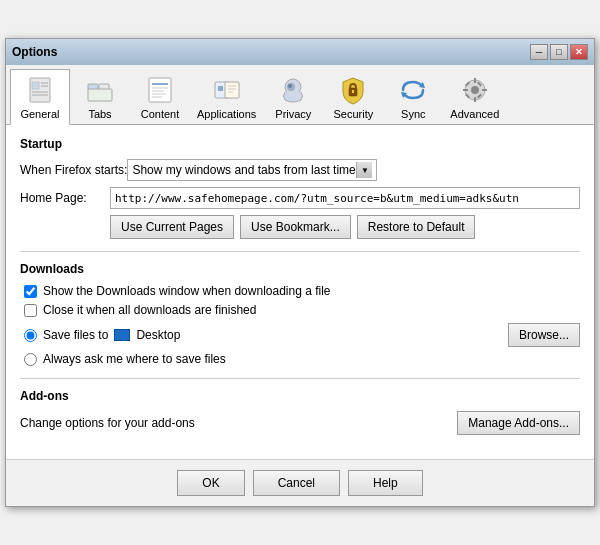 This screenshot has height=545, width=600. What do you see at coordinates (187, 291) in the screenshot?
I see `show-downloads-label: Show the Downloads window when downloadi…` at bounding box center [187, 291].